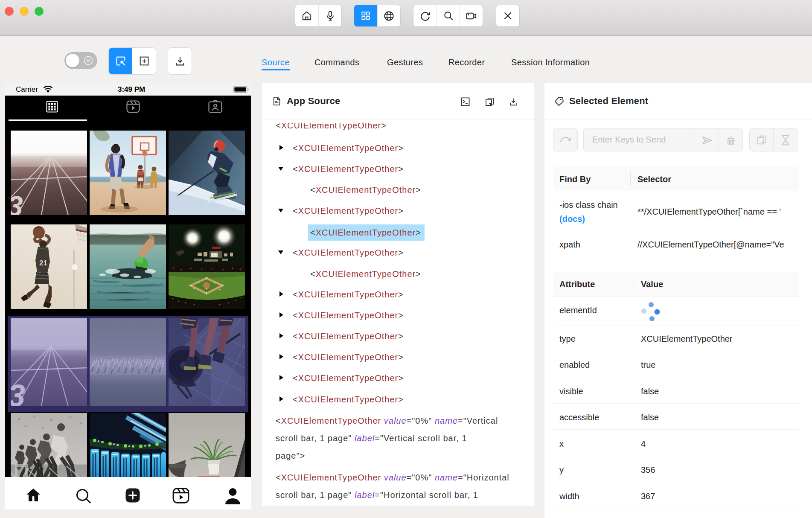 This screenshot has width=812, height=518. Describe the element at coordinates (44, 263) in the screenshot. I see `svg-text: 21` at that location.